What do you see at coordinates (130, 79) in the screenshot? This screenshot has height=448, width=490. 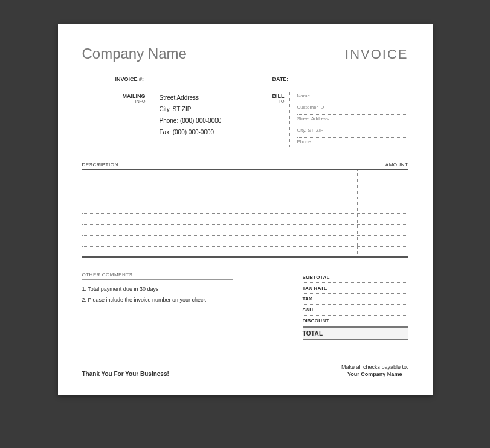 I see `invoice-number-label: INVOICE #:` at bounding box center [130, 79].